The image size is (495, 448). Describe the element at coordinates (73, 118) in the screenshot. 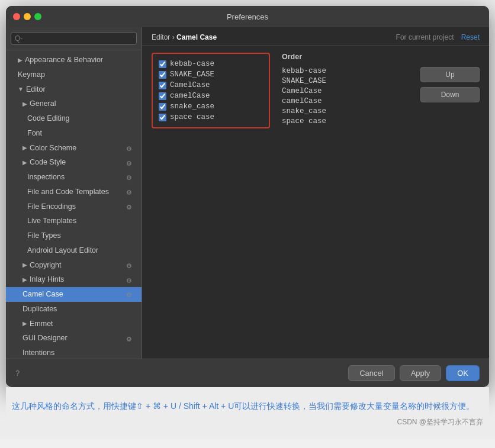

I see `sidebar-item-code-editing: Code Editing` at that location.